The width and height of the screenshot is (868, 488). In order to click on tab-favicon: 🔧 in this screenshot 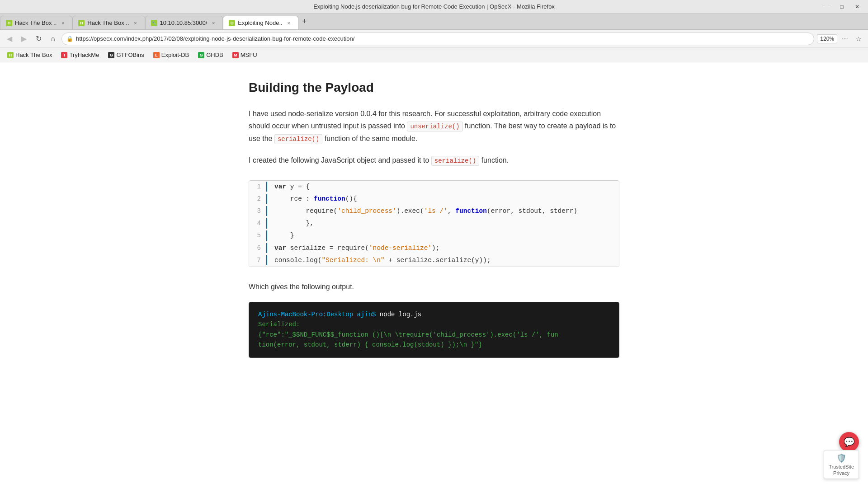, I will do `click(154, 23)`.